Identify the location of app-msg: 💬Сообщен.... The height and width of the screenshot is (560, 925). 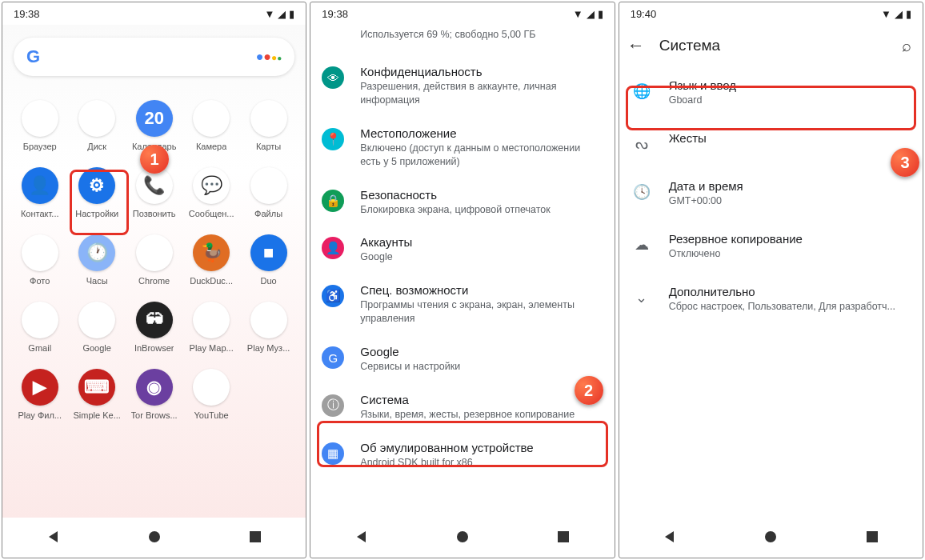
(211, 193).